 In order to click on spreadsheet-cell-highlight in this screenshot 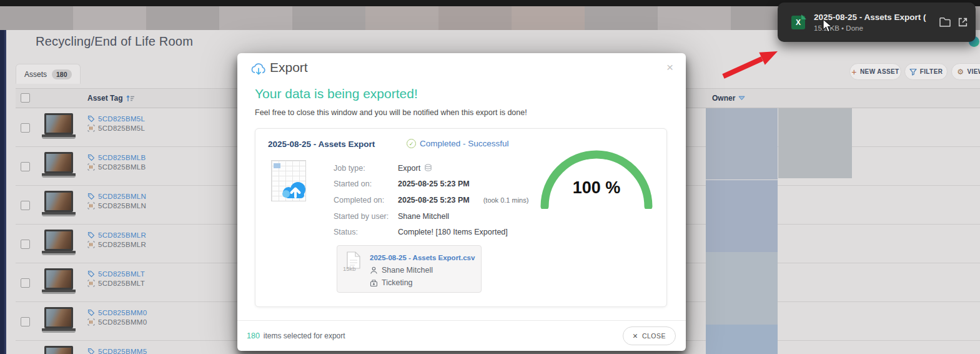, I will do `click(277, 166)`.